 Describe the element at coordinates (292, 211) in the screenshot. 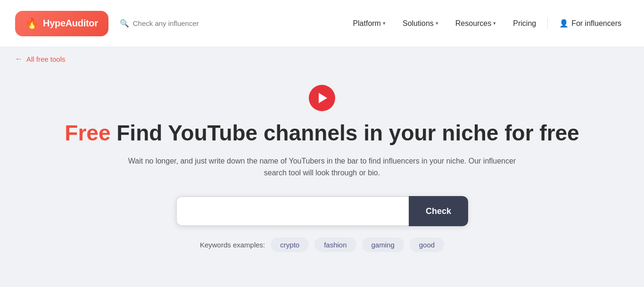

I see `main-search-input` at that location.